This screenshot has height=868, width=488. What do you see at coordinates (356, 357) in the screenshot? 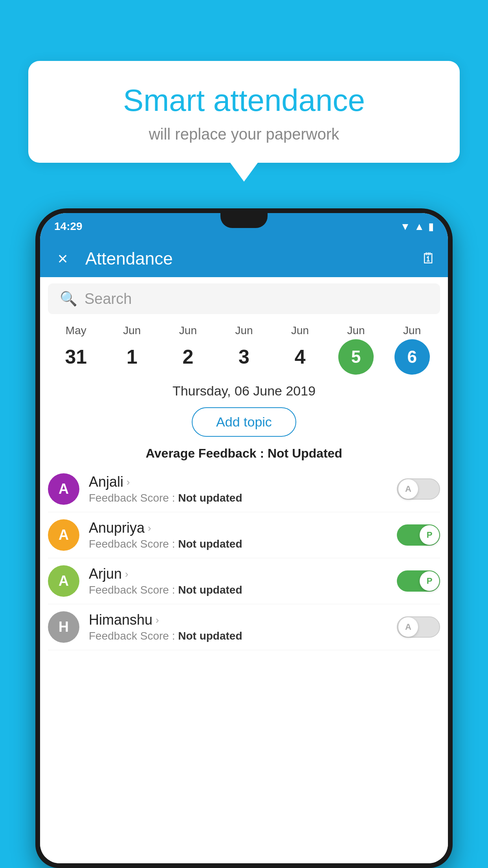
I see `day-number: 5` at bounding box center [356, 357].